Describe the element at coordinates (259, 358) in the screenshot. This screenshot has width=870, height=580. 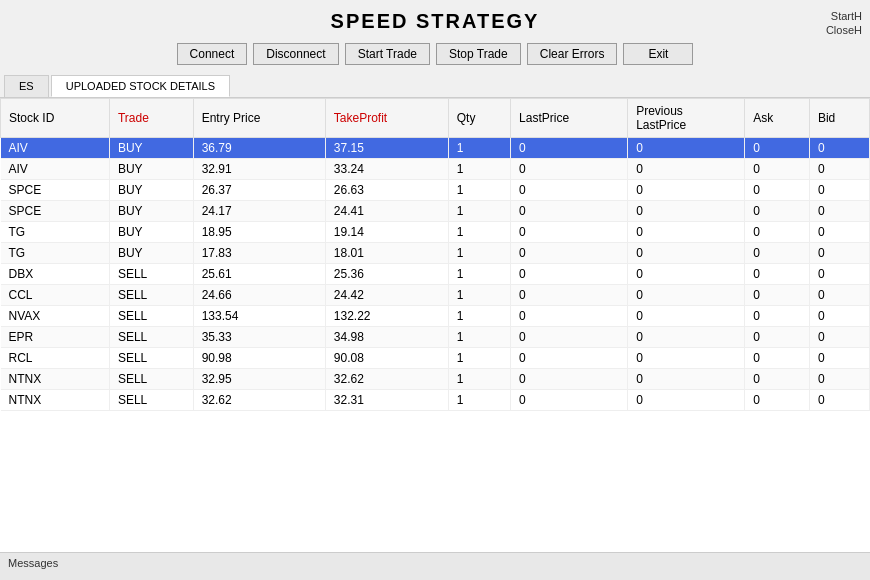
I see `cell-entry_price: 90.98` at that location.